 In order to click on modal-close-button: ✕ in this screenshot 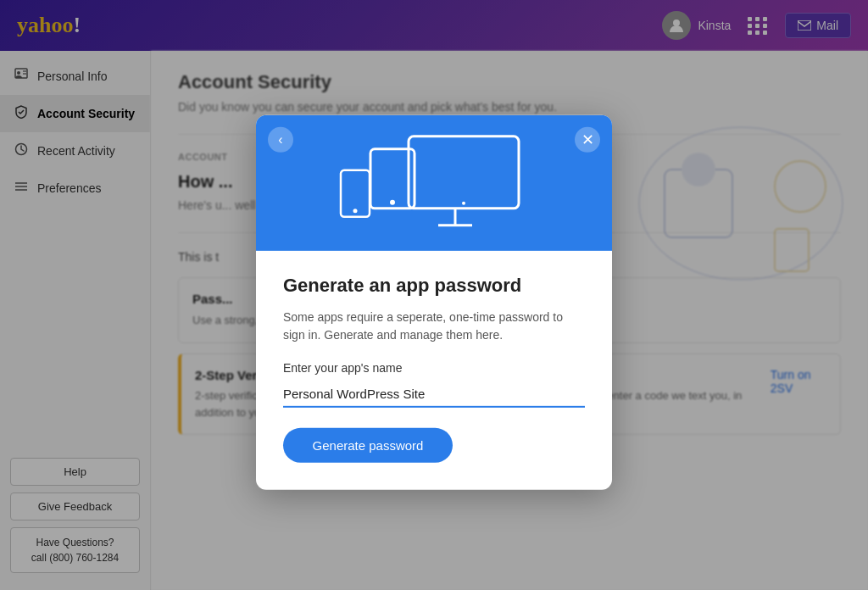, I will do `click(587, 140)`.